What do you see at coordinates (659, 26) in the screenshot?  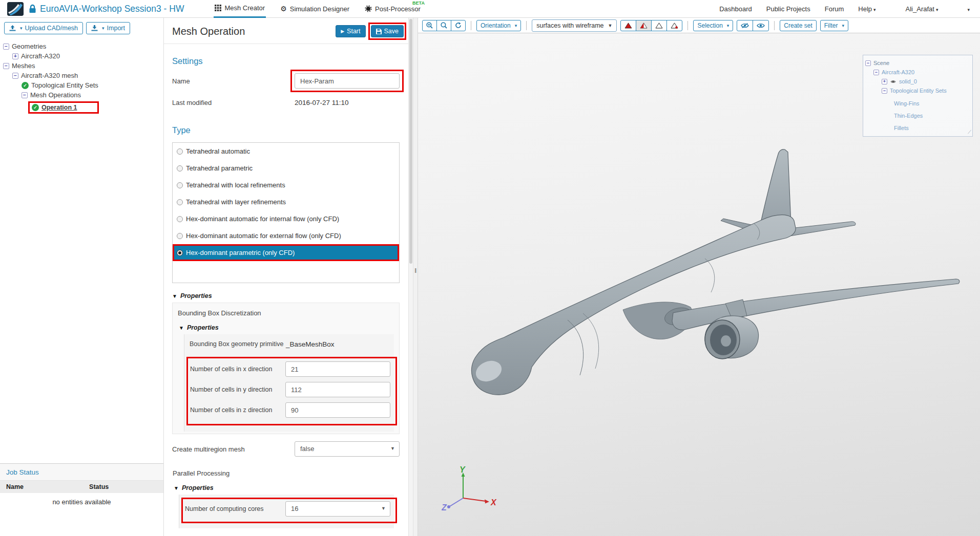 I see `face-outline-button` at bounding box center [659, 26].